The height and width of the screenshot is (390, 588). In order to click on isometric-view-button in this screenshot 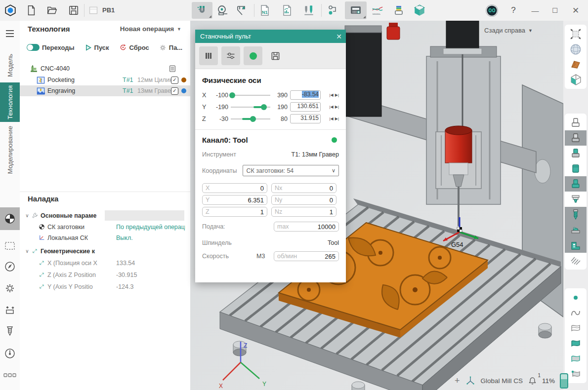, I will do `click(576, 80)`.